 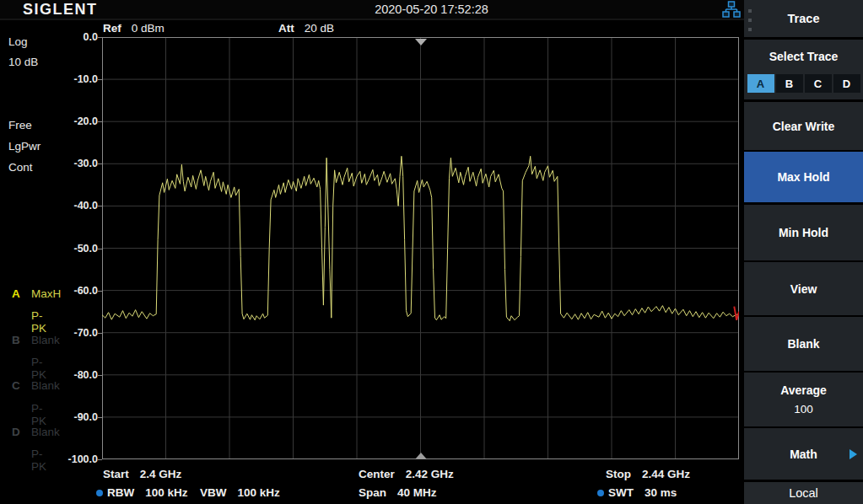 I want to click on y-axis-tick-label: -70.0, so click(x=76, y=333).